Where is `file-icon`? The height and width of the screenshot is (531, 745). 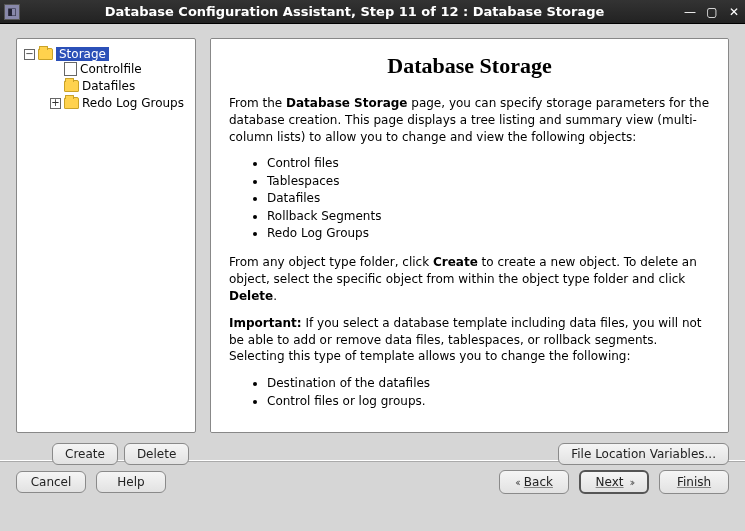
file-icon is located at coordinates (70, 69).